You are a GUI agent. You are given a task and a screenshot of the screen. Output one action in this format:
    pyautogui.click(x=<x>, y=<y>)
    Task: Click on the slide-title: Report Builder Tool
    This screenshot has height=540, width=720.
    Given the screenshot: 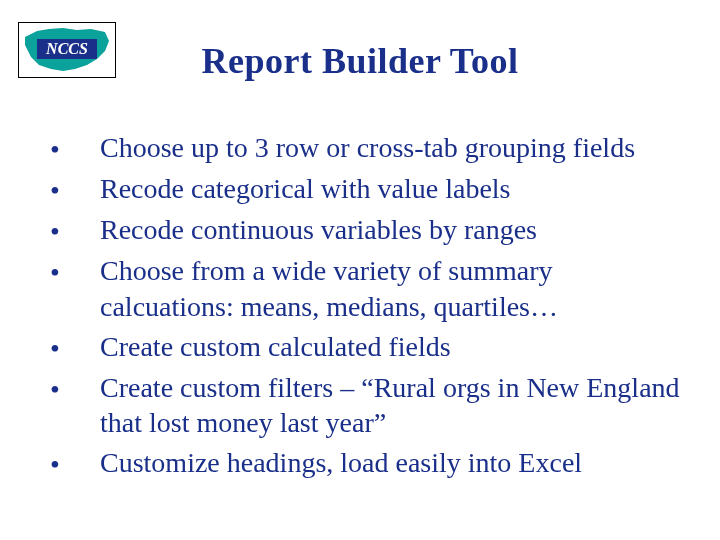 What is the action you would take?
    pyautogui.click(x=360, y=61)
    